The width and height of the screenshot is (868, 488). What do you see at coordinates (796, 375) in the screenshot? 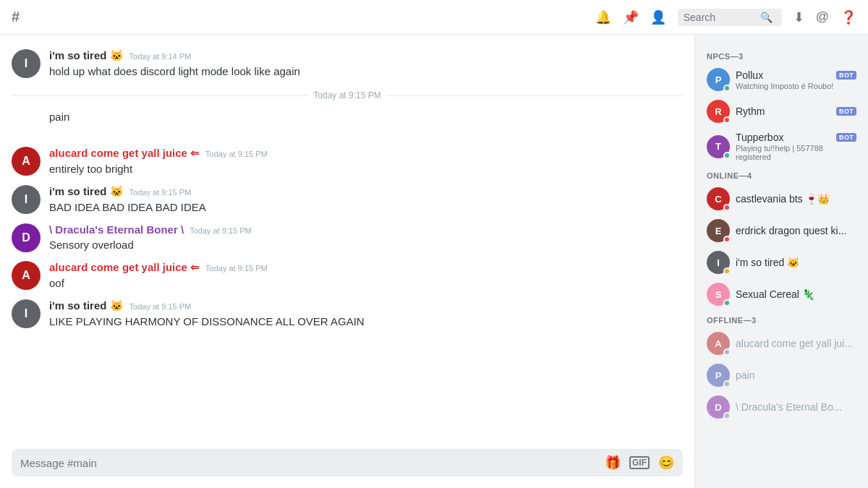
I see `member-name-row: pain` at bounding box center [796, 375].